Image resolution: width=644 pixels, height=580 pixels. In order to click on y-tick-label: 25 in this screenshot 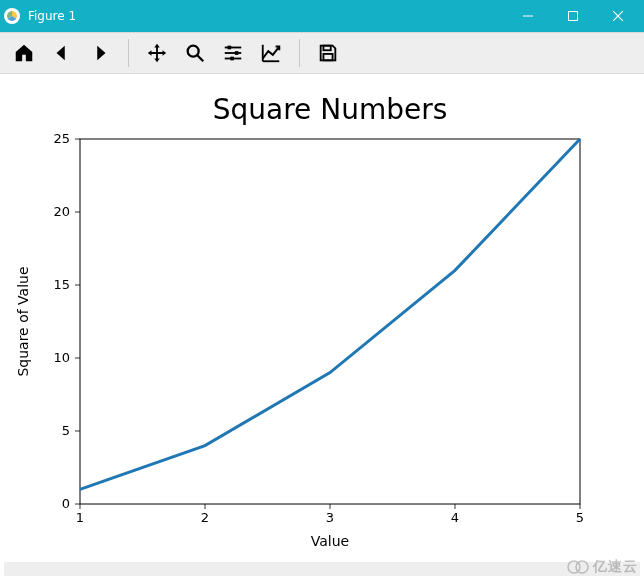, I will do `click(62, 138)`.